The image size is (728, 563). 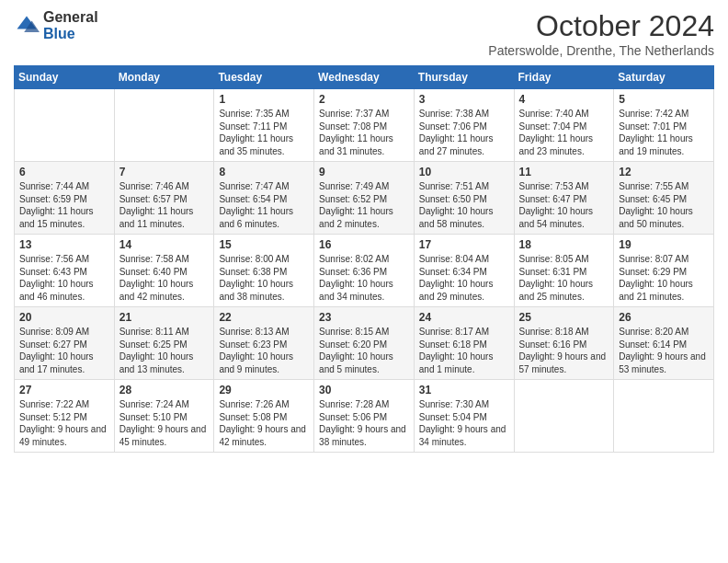 I want to click on day-number: 8, so click(x=264, y=172).